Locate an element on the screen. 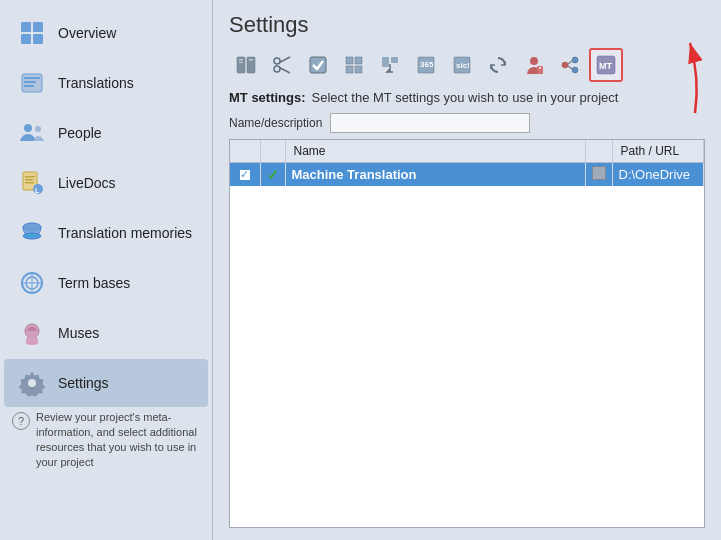  svg-text: sic! is located at coordinates (463, 66).